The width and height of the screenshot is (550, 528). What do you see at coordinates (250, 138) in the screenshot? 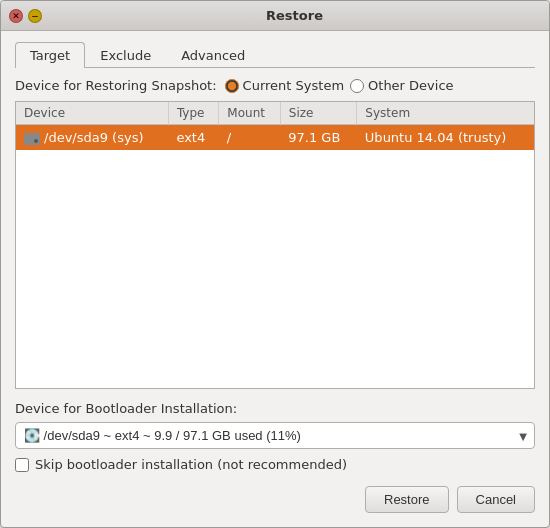
I see `cell-mount: /` at bounding box center [250, 138].